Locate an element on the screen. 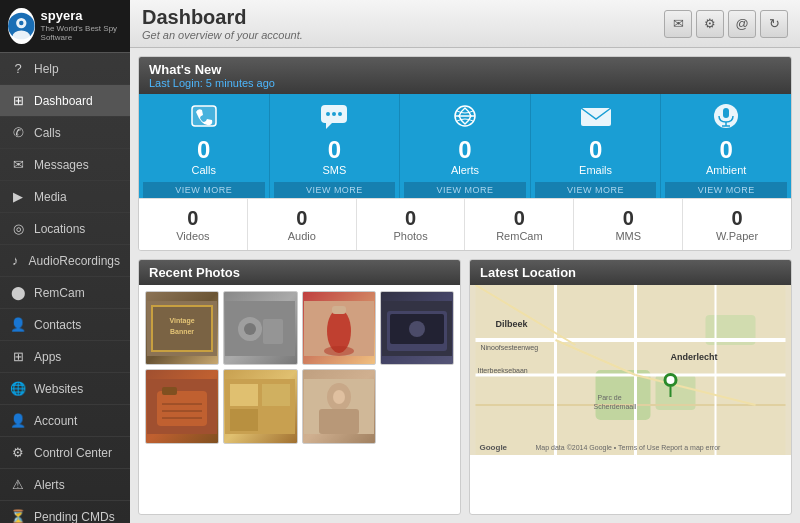 Image resolution: width=800 pixels, height=523 pixels. sidebar-label-calls: Calls is located at coordinates (48, 133).